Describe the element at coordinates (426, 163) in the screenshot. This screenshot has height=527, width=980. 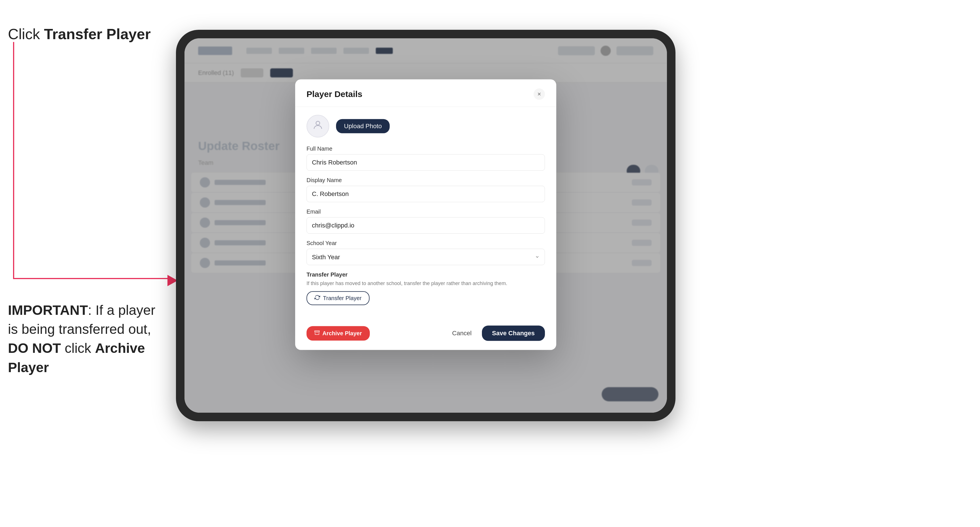
I see `full-name-input` at that location.